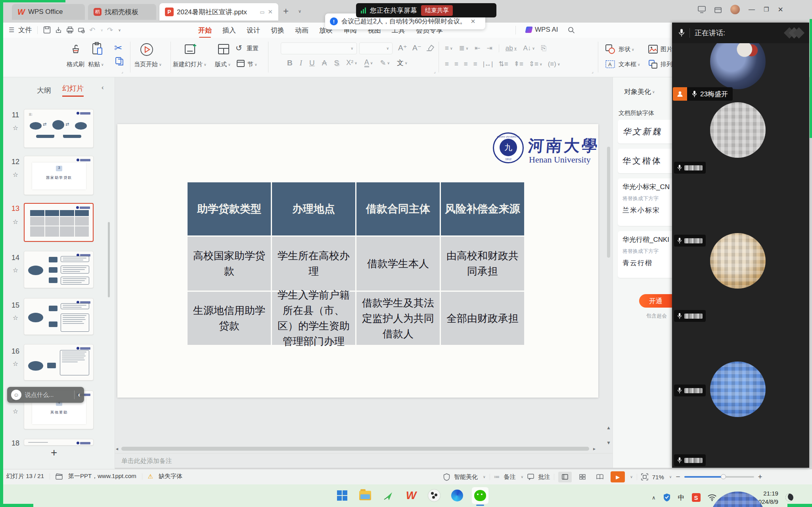  I want to click on notes-button: 备注, so click(510, 477).